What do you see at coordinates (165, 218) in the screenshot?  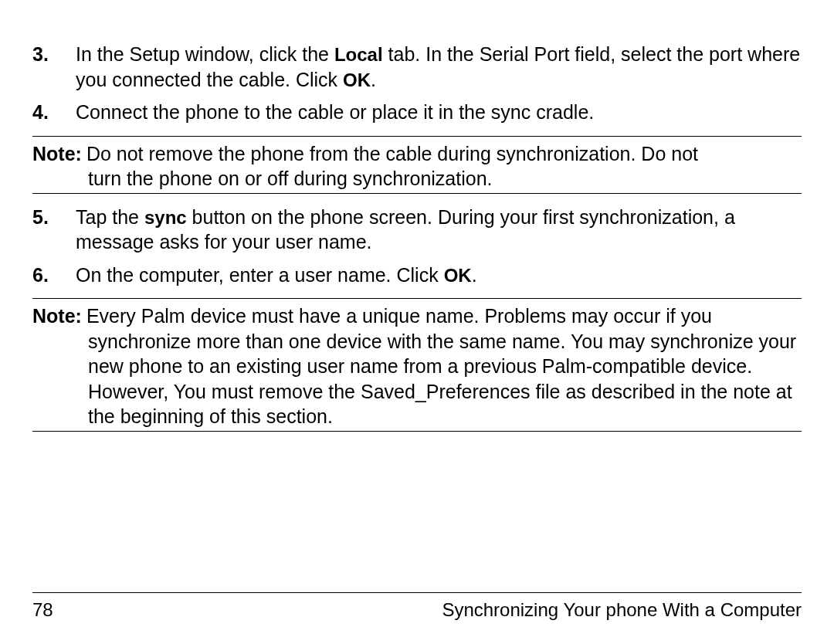 I see `ui-term-sync: sync` at bounding box center [165, 218].